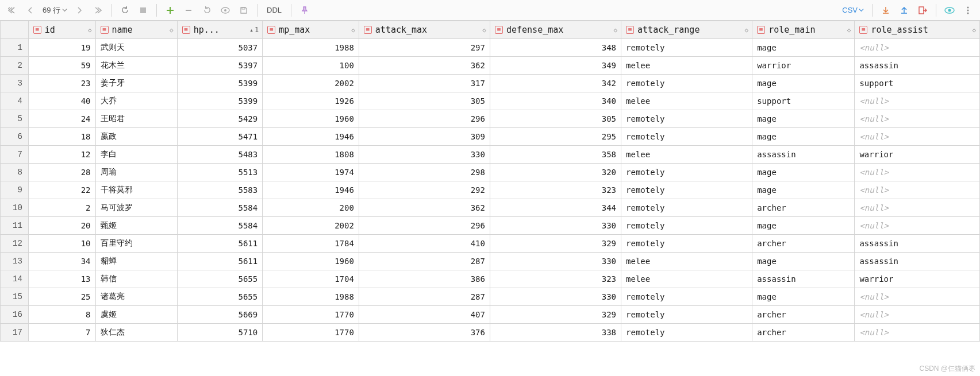 The height and width of the screenshot is (376, 980). Describe the element at coordinates (311, 48) in the screenshot. I see `cell-mp: 1988` at that location.